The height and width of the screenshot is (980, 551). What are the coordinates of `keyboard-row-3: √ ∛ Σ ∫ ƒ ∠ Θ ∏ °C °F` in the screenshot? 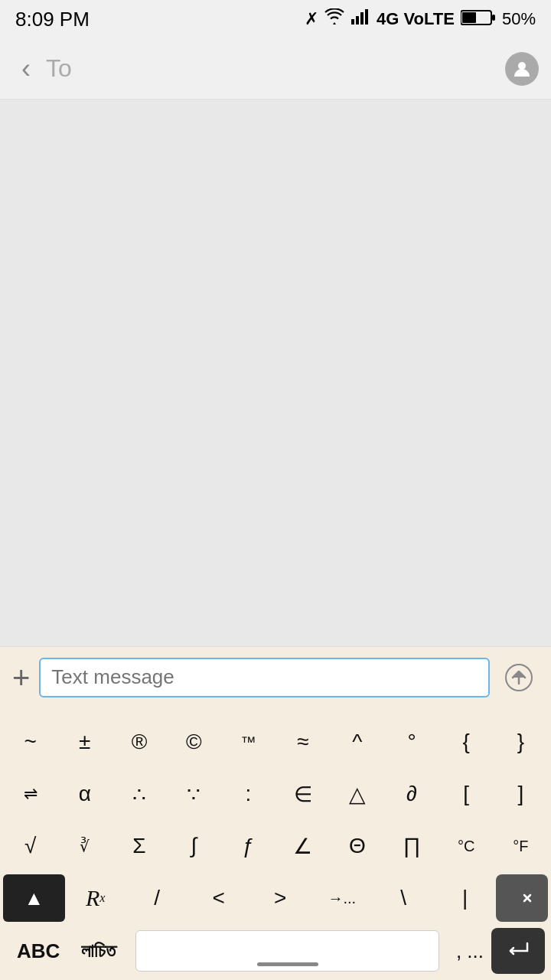 It's located at (276, 846).